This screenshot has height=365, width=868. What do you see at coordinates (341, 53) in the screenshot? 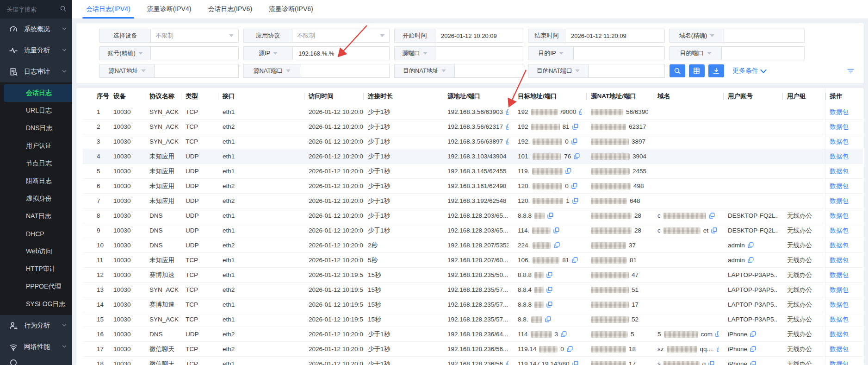
I see `filter-src-ip-field` at bounding box center [341, 53].